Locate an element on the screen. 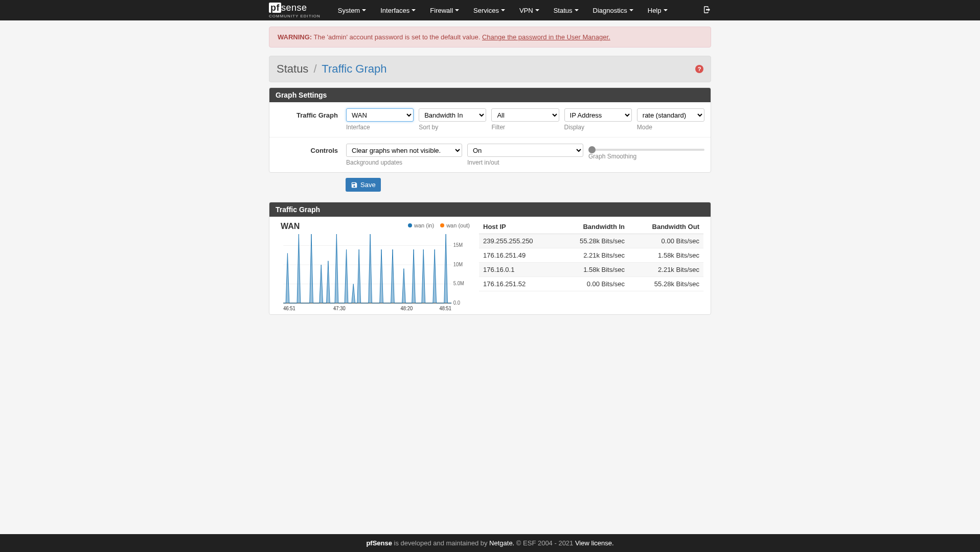 The width and height of the screenshot is (980, 552). svg-text: 47:30 is located at coordinates (339, 309).